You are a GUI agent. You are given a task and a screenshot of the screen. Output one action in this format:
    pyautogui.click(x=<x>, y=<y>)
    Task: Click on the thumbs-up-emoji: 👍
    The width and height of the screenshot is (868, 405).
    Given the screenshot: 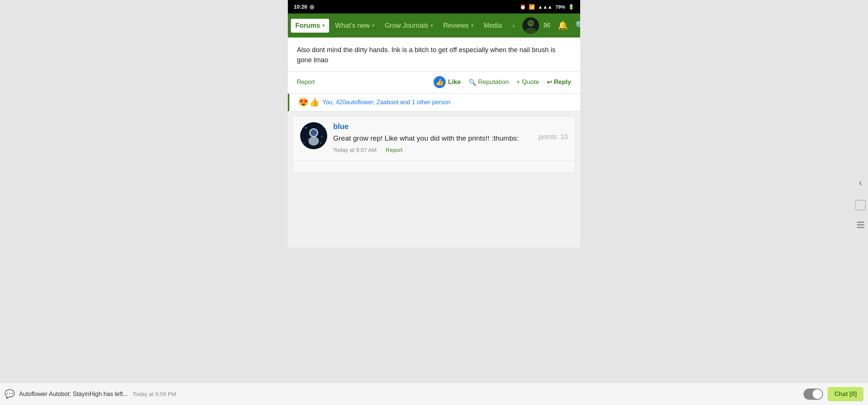 What is the action you would take?
    pyautogui.click(x=314, y=102)
    